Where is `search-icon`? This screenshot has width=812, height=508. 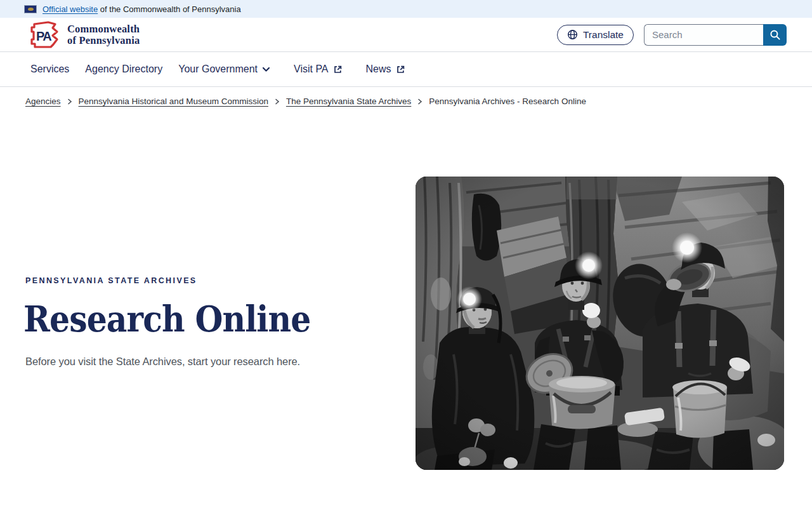 search-icon is located at coordinates (775, 35).